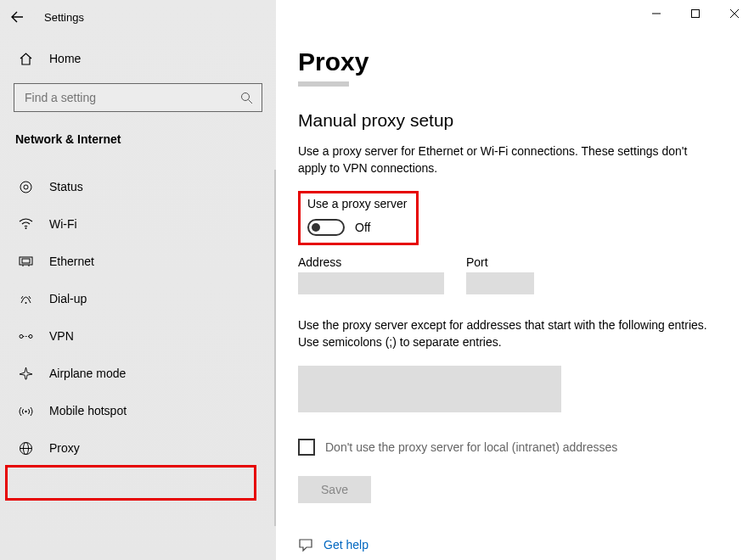  What do you see at coordinates (81, 373) in the screenshot?
I see `nav-label: Airplane mode` at bounding box center [81, 373].